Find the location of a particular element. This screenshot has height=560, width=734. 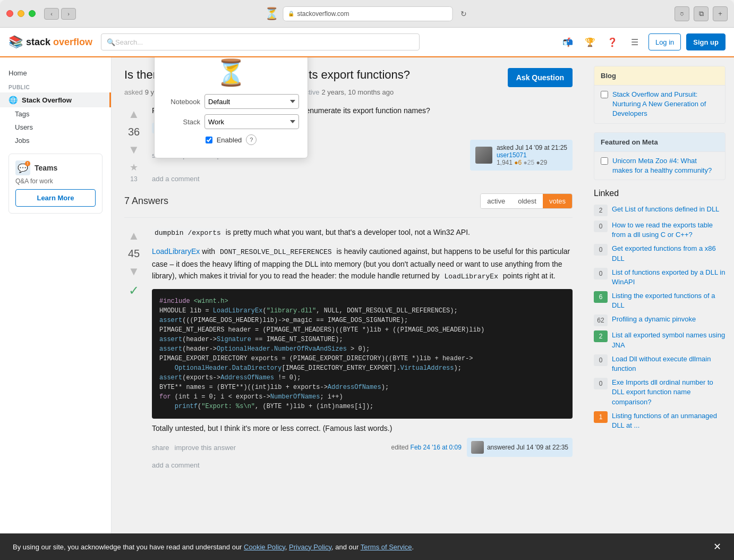

sidebar-so-label: Stack Overflow is located at coordinates (47, 100).